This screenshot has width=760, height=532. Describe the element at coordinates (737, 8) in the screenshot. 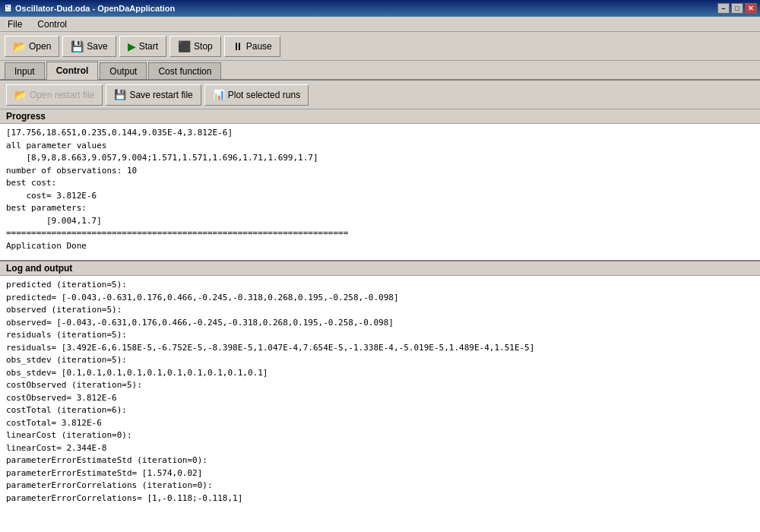

I see `maximize-button: □` at that location.